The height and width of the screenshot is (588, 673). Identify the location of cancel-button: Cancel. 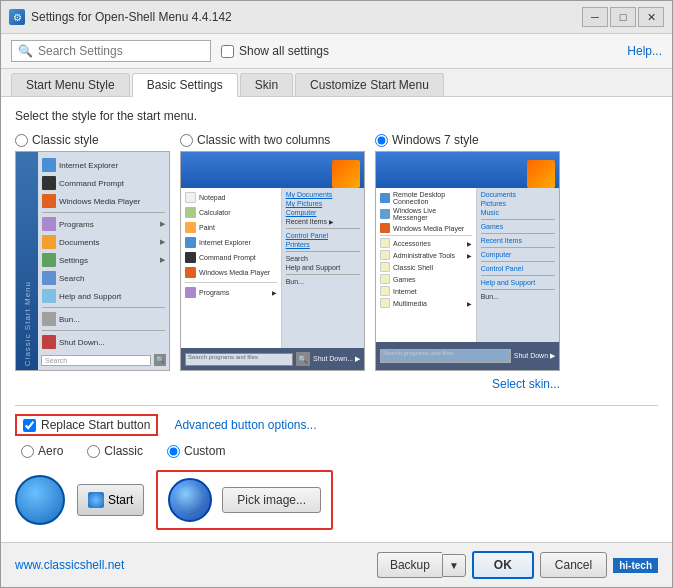
(574, 565).